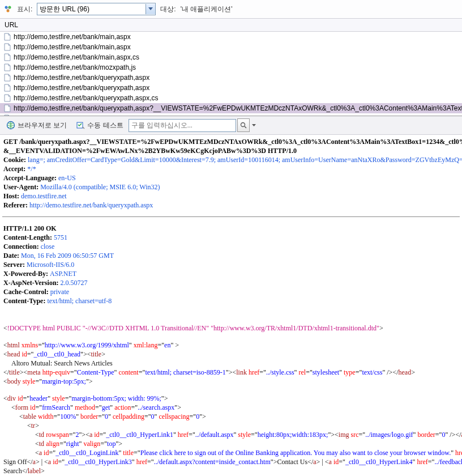 This screenshot has height=476, width=462. Describe the element at coordinates (168, 9) in the screenshot. I see `target-label: 대상:` at that location.